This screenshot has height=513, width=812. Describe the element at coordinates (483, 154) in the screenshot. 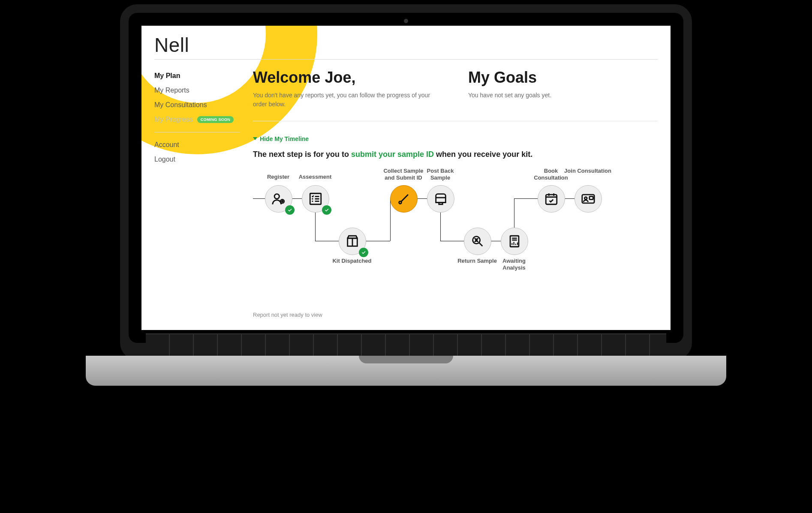

I see `next-step-suffix: when you receive your kit.` at that location.